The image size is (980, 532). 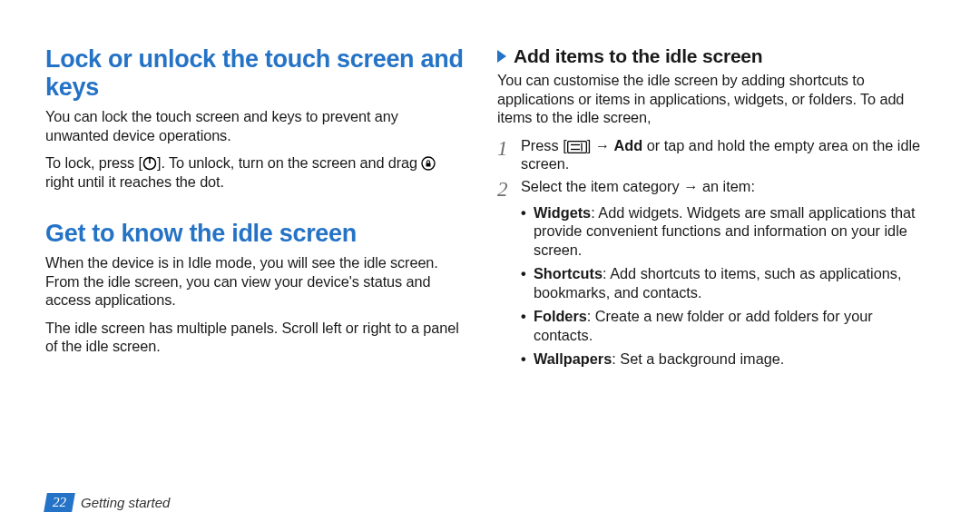 What do you see at coordinates (724, 325) in the screenshot?
I see `list-item: Folders: Create a new folder or add fold…` at bounding box center [724, 325].